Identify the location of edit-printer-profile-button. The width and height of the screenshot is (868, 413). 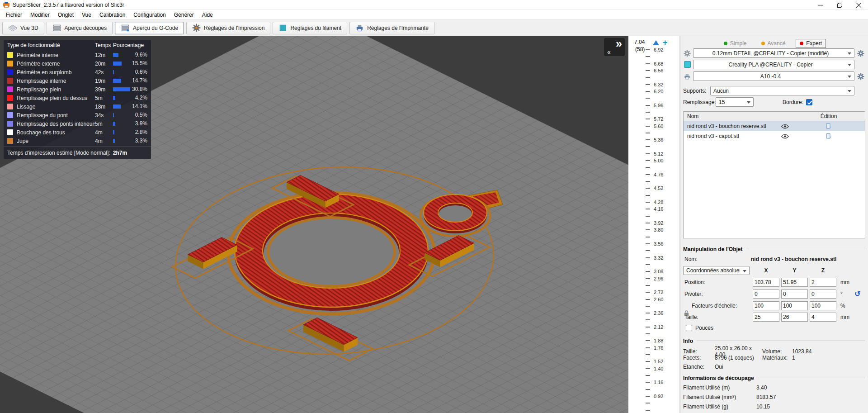
(861, 76).